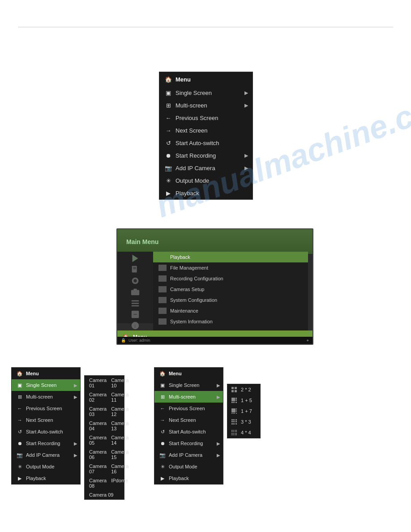  Describe the element at coordinates (104, 426) in the screenshot. I see `cam-row-4: Camera 04 Camera 13` at that location.